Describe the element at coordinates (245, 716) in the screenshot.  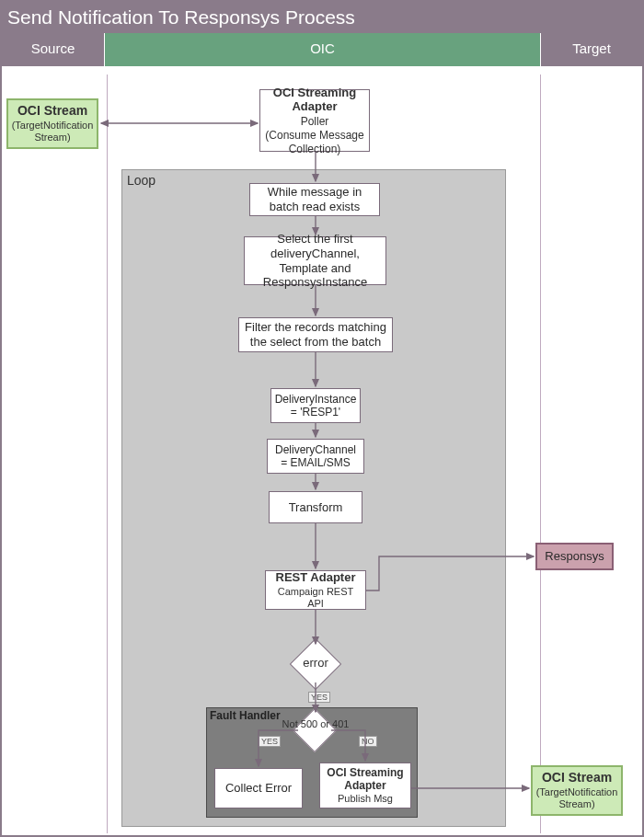
I see `fault-handler-label: Fault Handler` at that location.